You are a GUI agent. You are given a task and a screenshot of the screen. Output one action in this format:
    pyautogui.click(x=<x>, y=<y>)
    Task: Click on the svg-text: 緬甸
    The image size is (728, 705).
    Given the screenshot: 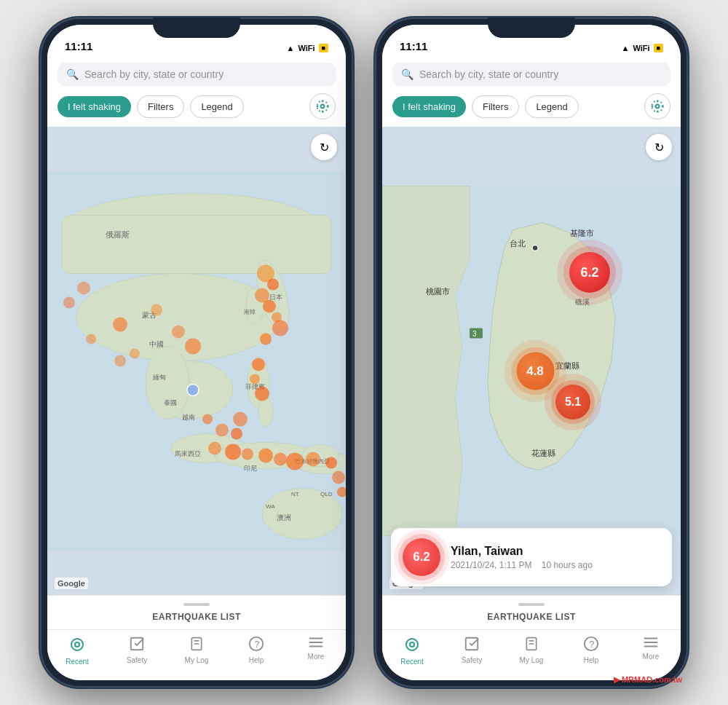 What is the action you would take?
    pyautogui.click(x=159, y=377)
    